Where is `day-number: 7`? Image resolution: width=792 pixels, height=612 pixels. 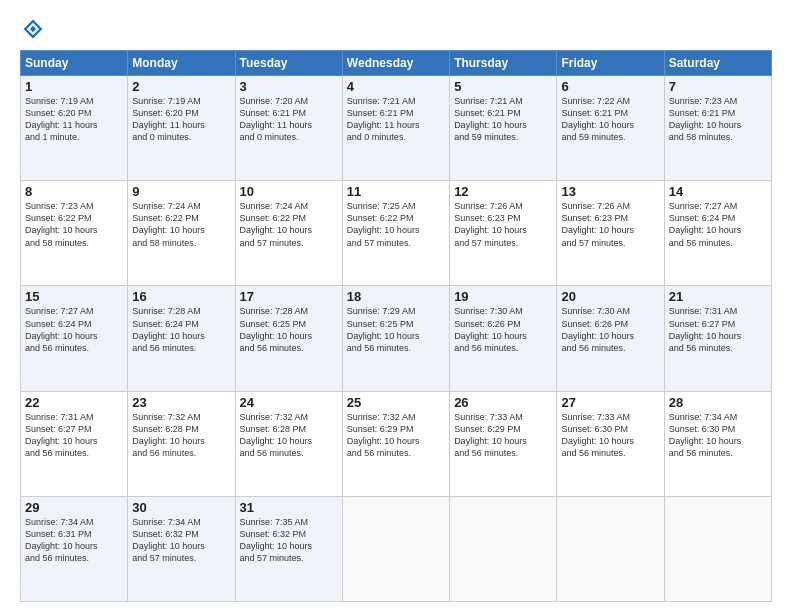
day-number: 7 is located at coordinates (718, 86).